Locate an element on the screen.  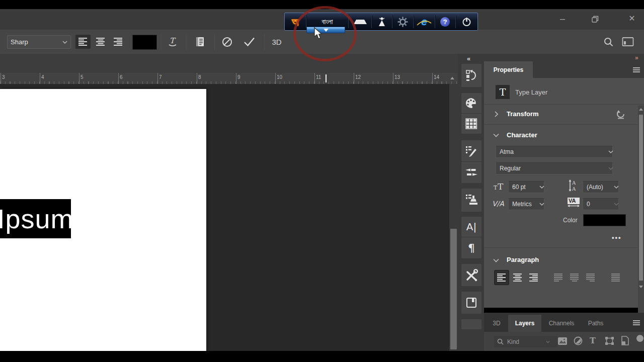
ruler-number: 4 is located at coordinates (43, 77).